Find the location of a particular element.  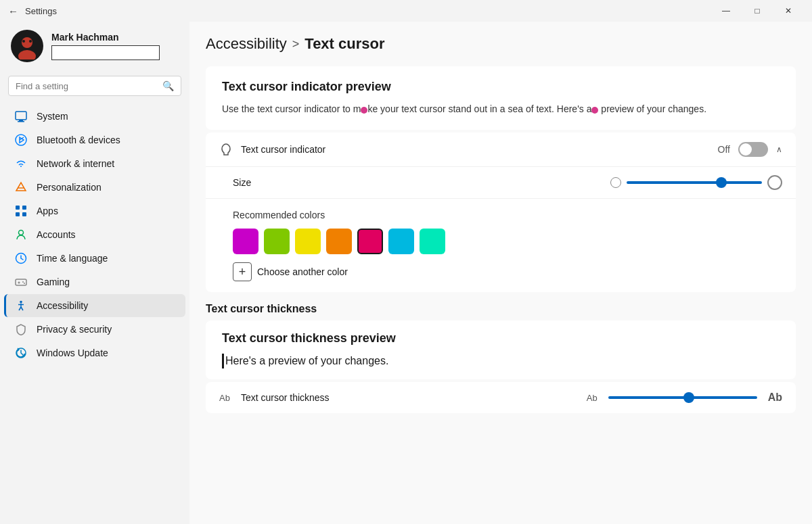

thickness-row: Ab Text cursor thickness Ab Ab is located at coordinates (501, 398).